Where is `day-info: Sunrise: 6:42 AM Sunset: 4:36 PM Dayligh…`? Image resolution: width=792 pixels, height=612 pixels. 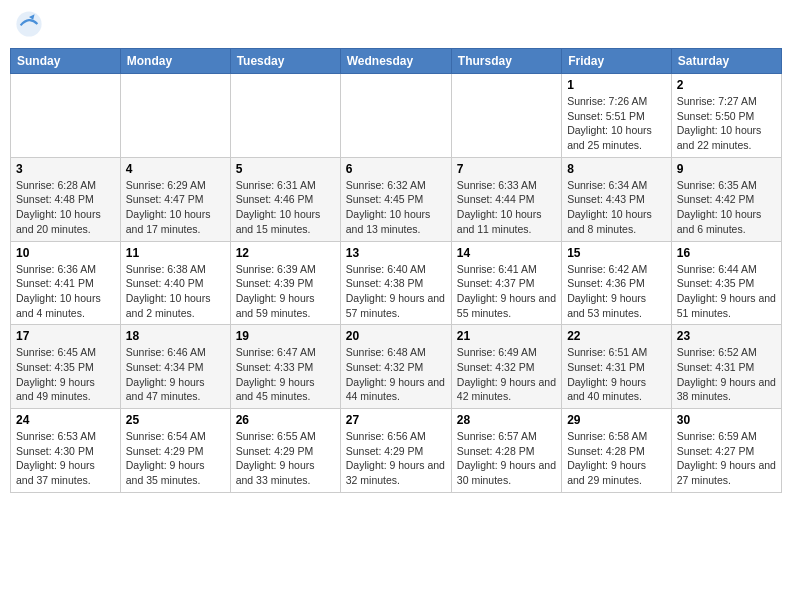 day-info: Sunrise: 6:42 AM Sunset: 4:36 PM Dayligh… is located at coordinates (616, 292).